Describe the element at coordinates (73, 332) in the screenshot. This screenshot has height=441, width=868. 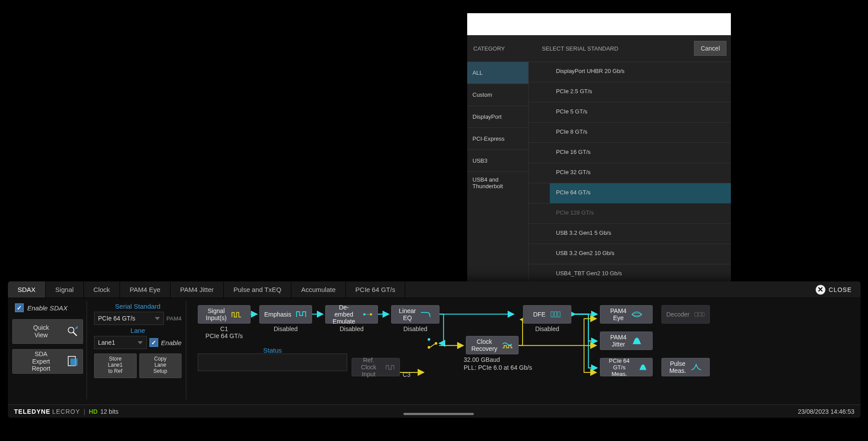
I see `magnifier-icon` at that location.